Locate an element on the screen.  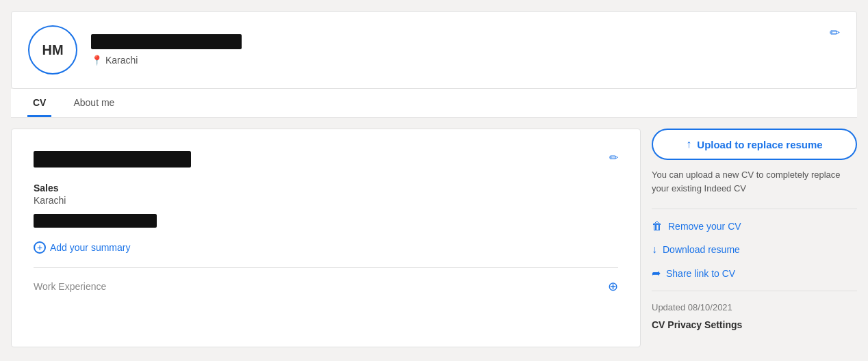
profile-info: 📍 Karachi is located at coordinates (465, 50).